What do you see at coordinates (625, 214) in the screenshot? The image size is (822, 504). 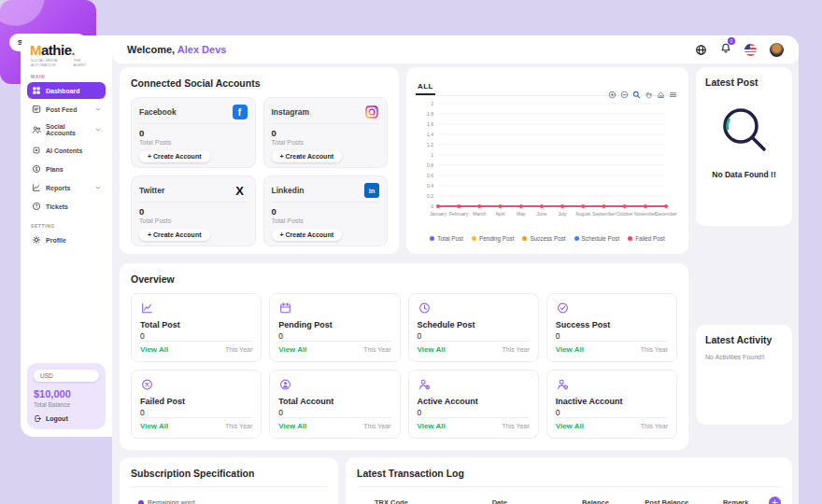 I see `svg-text: October` at bounding box center [625, 214].